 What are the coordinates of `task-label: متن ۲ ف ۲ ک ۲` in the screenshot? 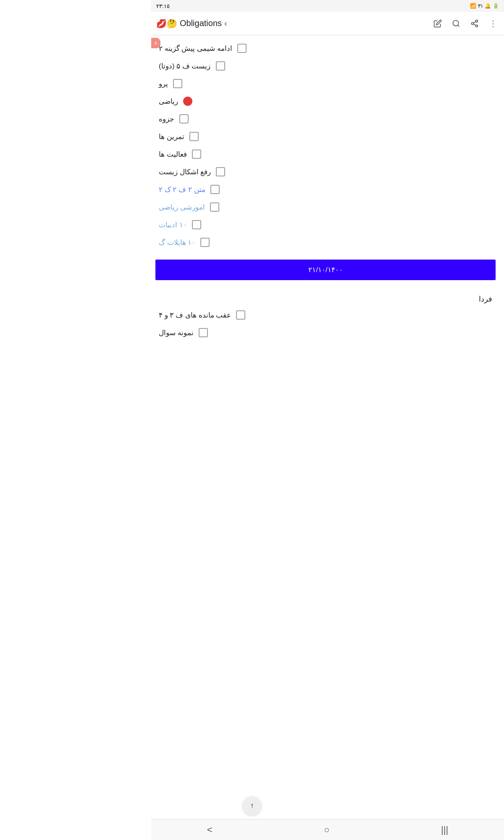 It's located at (182, 190).